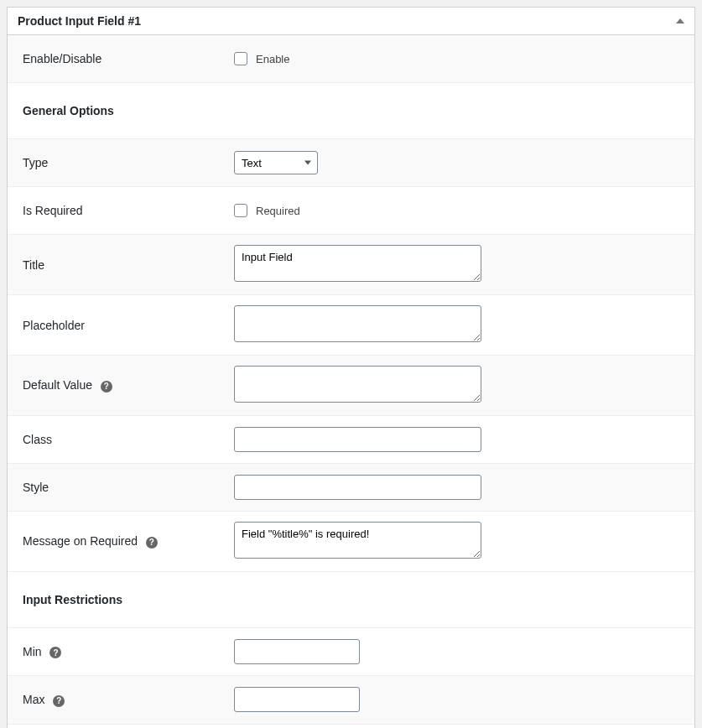 This screenshot has height=728, width=702. I want to click on required-checkbox-label: Required, so click(278, 211).